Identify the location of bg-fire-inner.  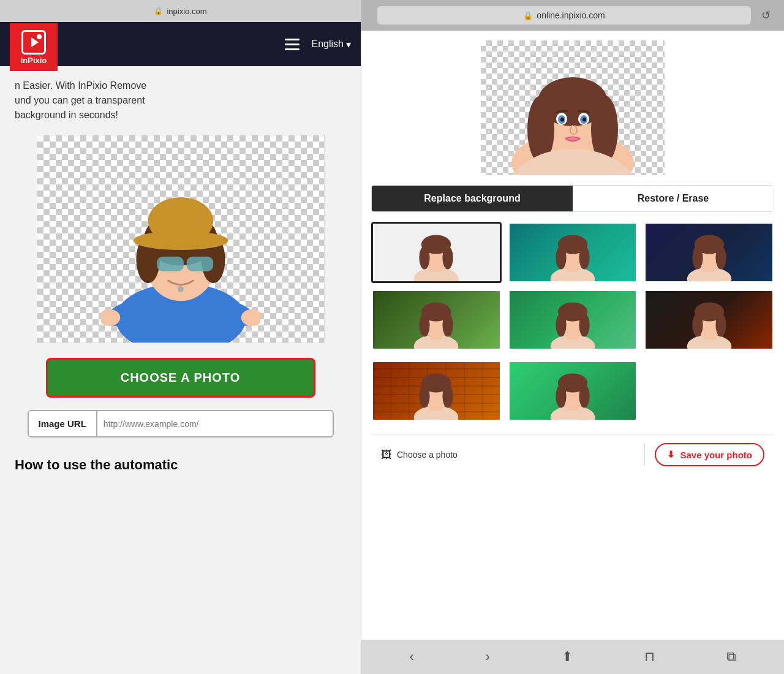
(709, 320).